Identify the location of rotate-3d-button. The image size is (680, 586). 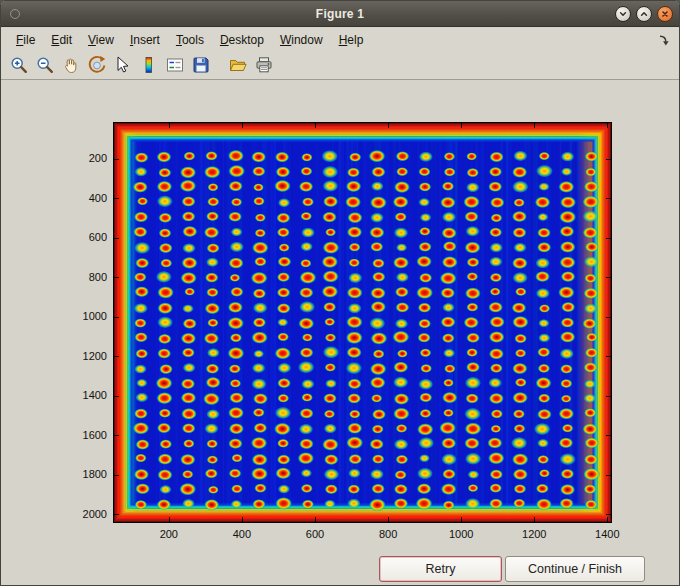
(97, 65).